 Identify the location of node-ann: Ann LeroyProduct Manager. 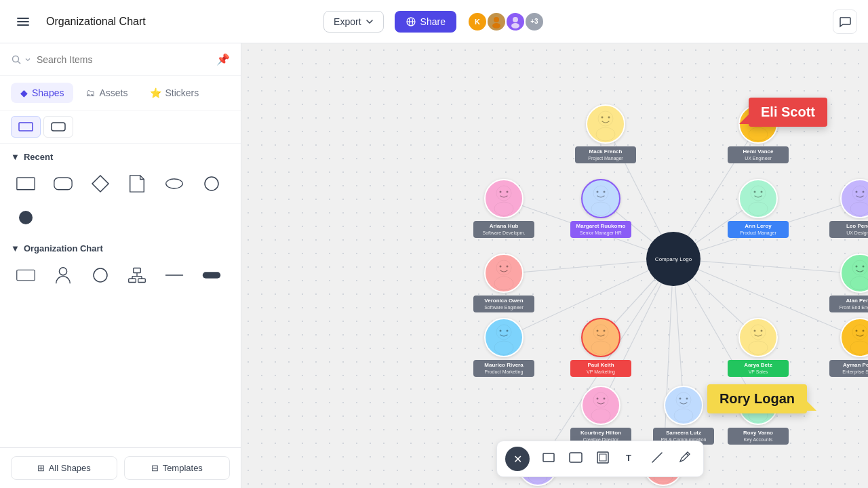
(758, 209).